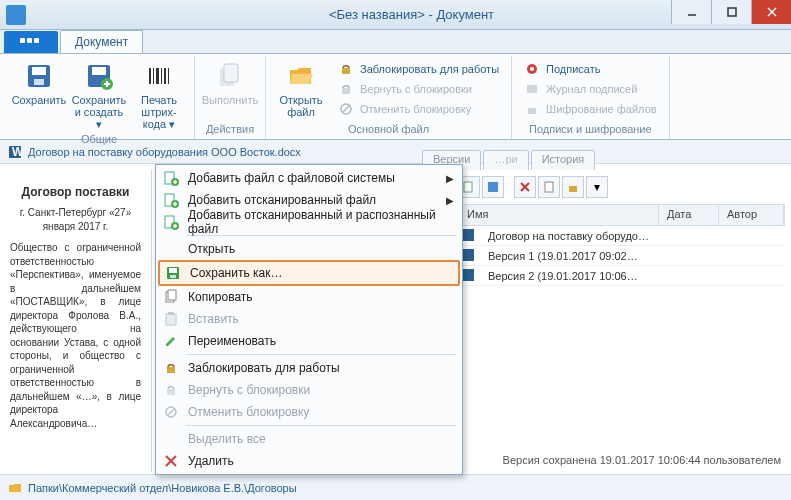 The height and width of the screenshot is (500, 791). What do you see at coordinates (622, 236) in the screenshot?
I see `list-item: Договор на поставку оборудо…` at bounding box center [622, 236].